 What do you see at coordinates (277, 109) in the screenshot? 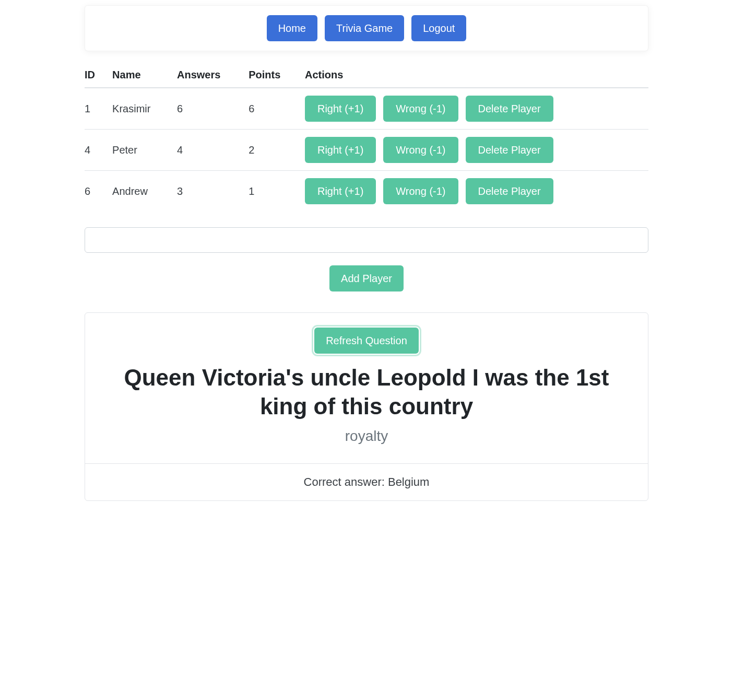
I see `cell-points: 6` at bounding box center [277, 109].